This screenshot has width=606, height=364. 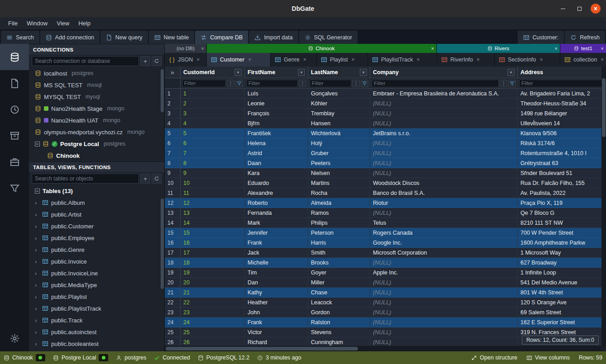 What do you see at coordinates (213, 113) in the screenshot?
I see `cell-customerid: 3` at bounding box center [213, 113].